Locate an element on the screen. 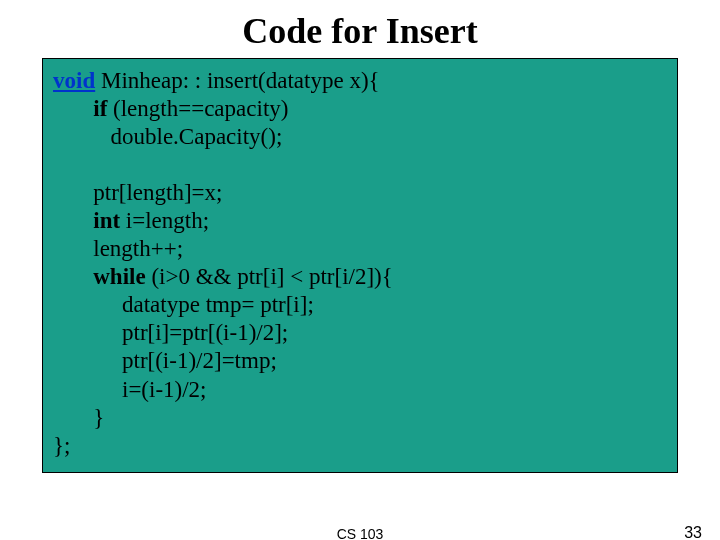 The image size is (720, 540). code-line: ptr[i]=ptr[(i-1)/2]; is located at coordinates (360, 333).